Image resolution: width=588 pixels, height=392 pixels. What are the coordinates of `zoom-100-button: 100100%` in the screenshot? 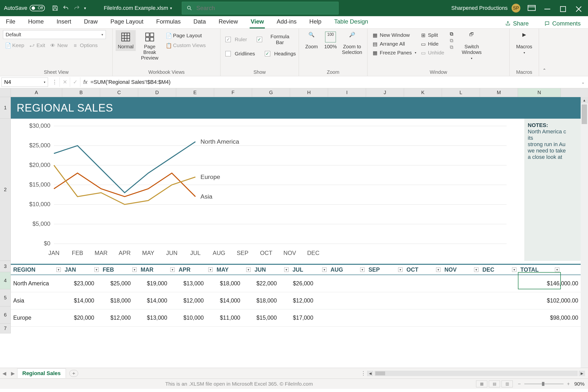 It's located at (330, 40).